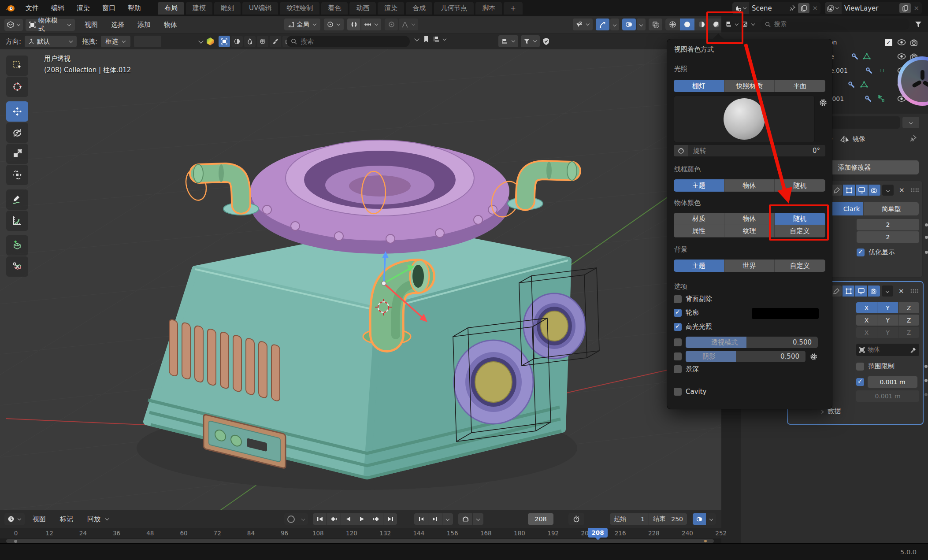 The height and width of the screenshot is (560, 928). Describe the element at coordinates (391, 25) in the screenshot. I see `proportional-editing-toggle` at that location.